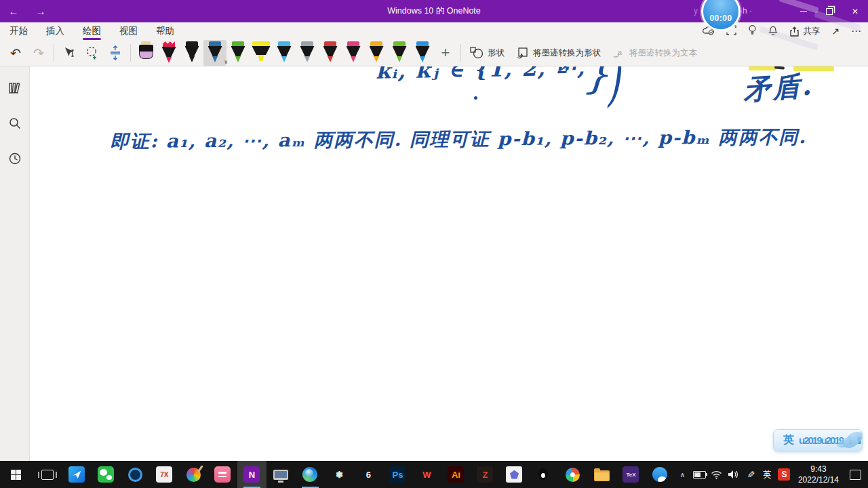  I want to click on ime-skin-icon, so click(860, 441).